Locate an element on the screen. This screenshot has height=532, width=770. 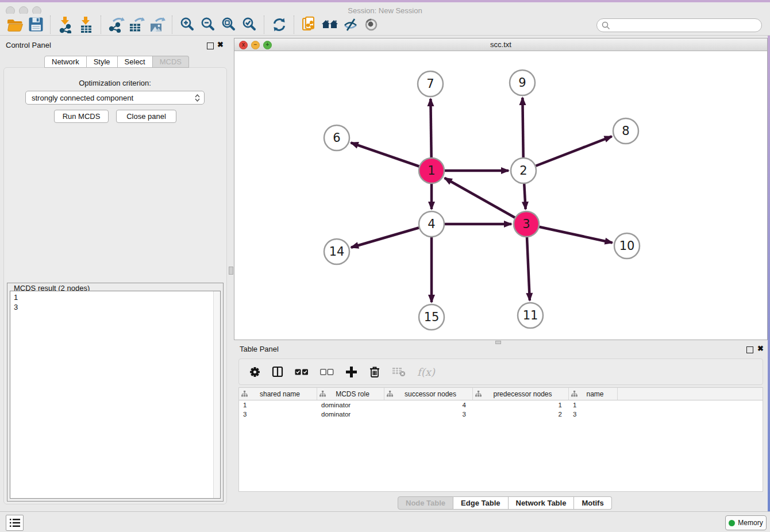
export-image-button is located at coordinates (157, 25).